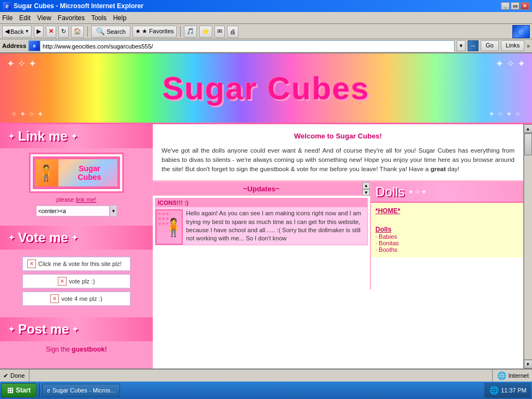  Describe the element at coordinates (277, 227) in the screenshot. I see `update-entry-text: Hello again! As you can see I am making …` at that location.